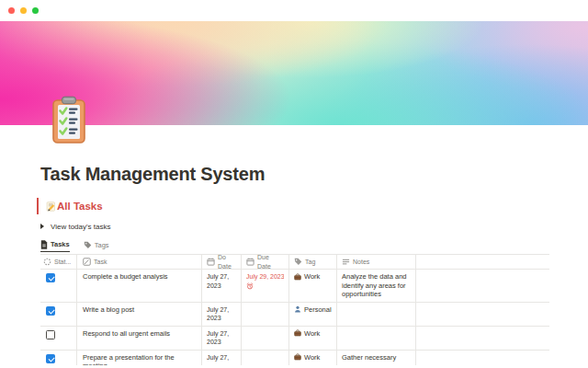  I want to click on notes-cell: Gather necessary, so click(377, 358).